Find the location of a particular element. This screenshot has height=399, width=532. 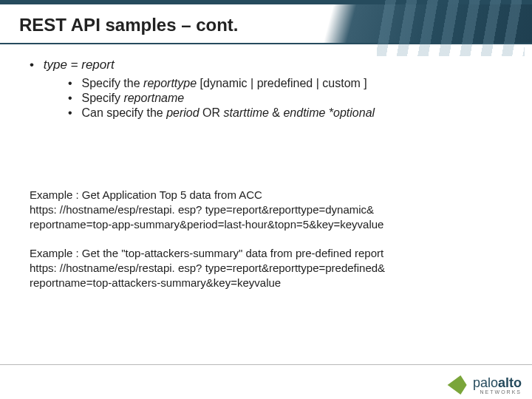

example-url-line: reportname=top-attackers-summary&key=key… is located at coordinates (266, 283).